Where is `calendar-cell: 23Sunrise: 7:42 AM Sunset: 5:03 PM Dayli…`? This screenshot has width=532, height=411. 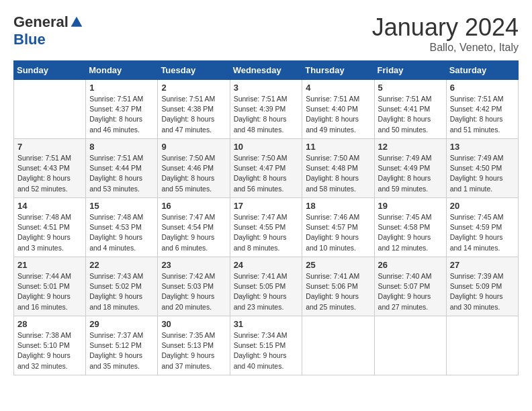
calendar-cell: 23Sunrise: 7:42 AM Sunset: 5:03 PM Dayli… is located at coordinates (193, 287).